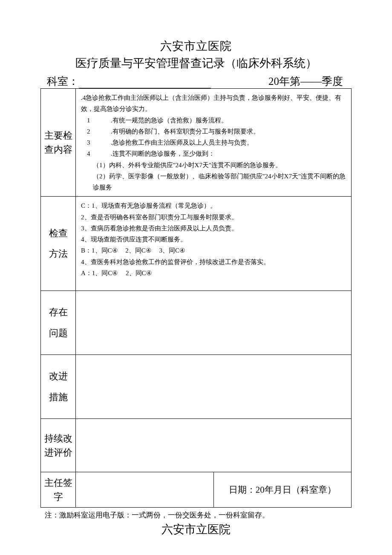 The image size is (392, 555). Describe the element at coordinates (214, 323) in the screenshot. I see `content-problem` at that location.